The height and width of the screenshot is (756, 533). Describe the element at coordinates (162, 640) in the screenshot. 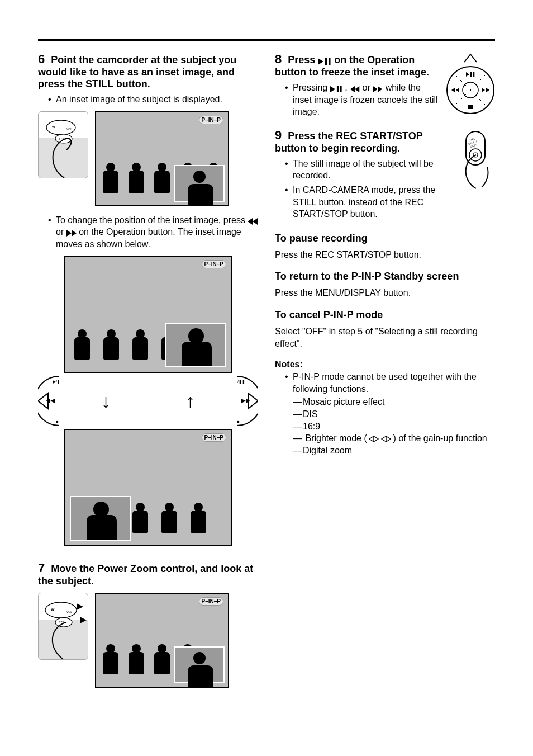

I see `step-7-screen: P–IN–P` at that location.